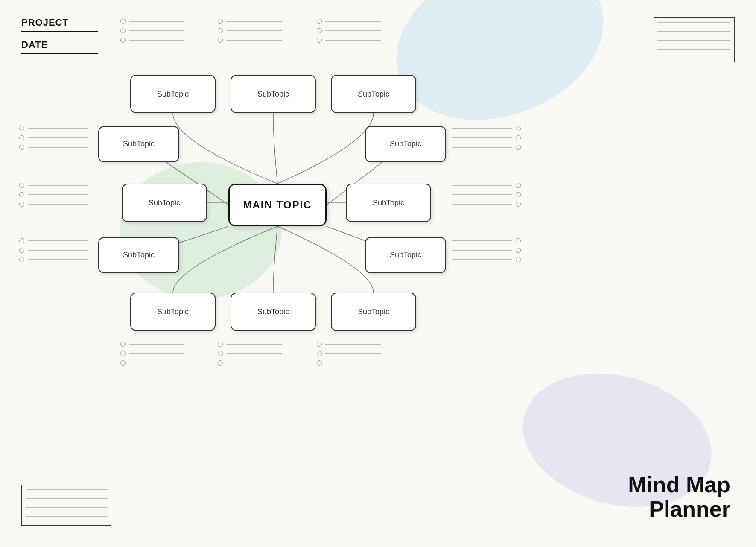  Describe the element at coordinates (374, 312) in the screenshot. I see `subtopic-box-st12: SubTopic` at that location.